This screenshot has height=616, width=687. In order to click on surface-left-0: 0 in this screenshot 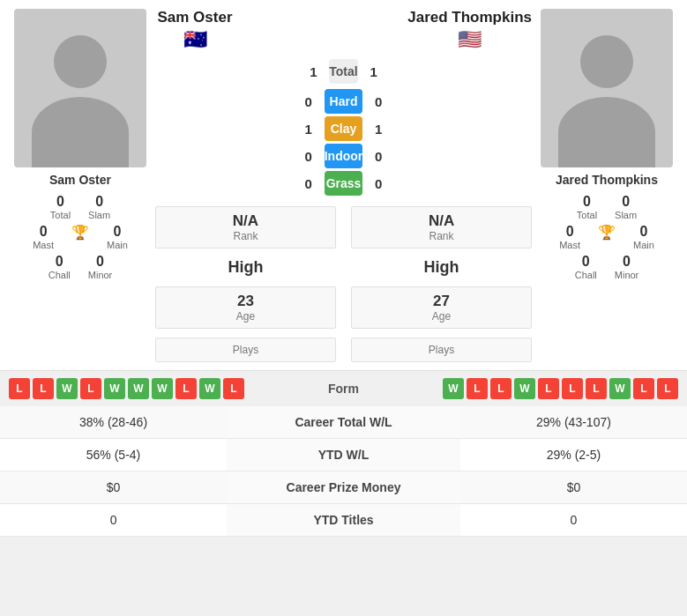, I will do `click(309, 102)`.